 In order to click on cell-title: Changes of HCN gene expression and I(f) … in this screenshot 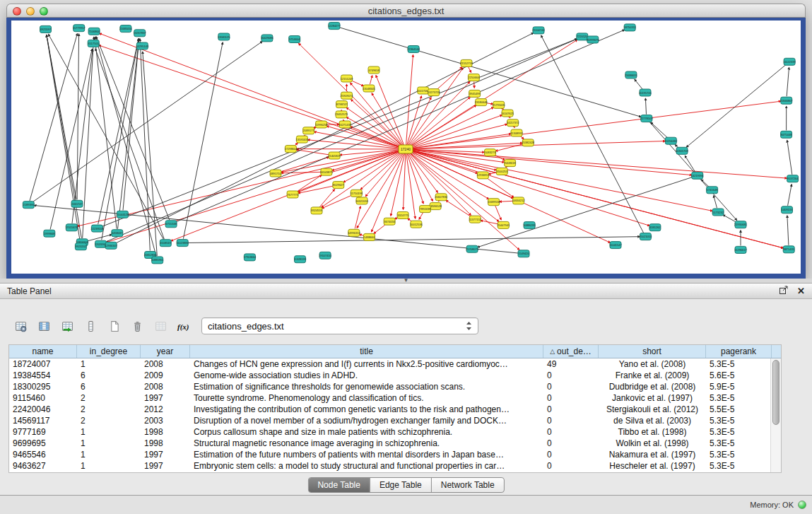, I will do `click(367, 364)`.